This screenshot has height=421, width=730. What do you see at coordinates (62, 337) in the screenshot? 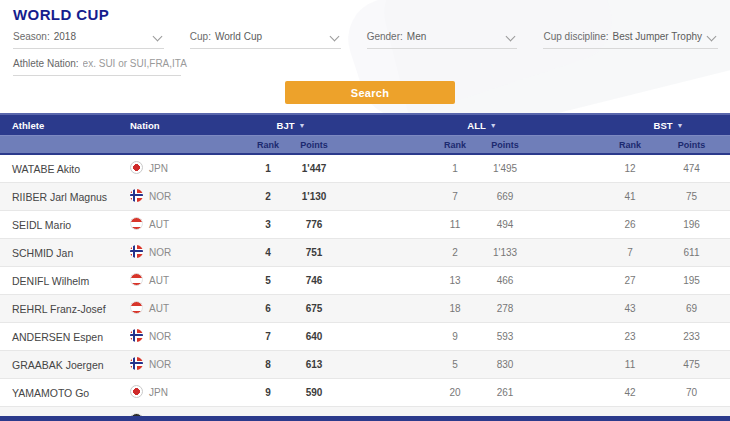
I see `athlete-name: ANDERSEN Espen` at bounding box center [62, 337].